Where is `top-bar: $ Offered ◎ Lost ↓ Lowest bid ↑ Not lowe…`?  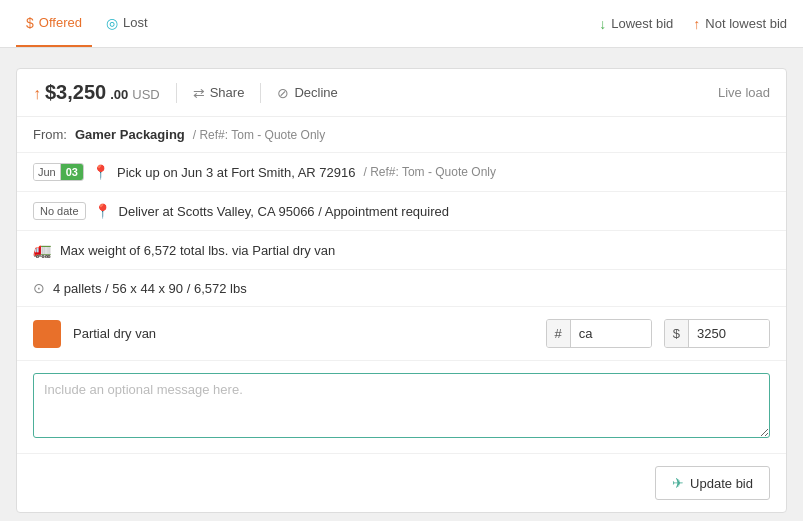
top-bar: $ Offered ◎ Lost ↓ Lowest bid ↑ Not lowe… is located at coordinates (402, 24).